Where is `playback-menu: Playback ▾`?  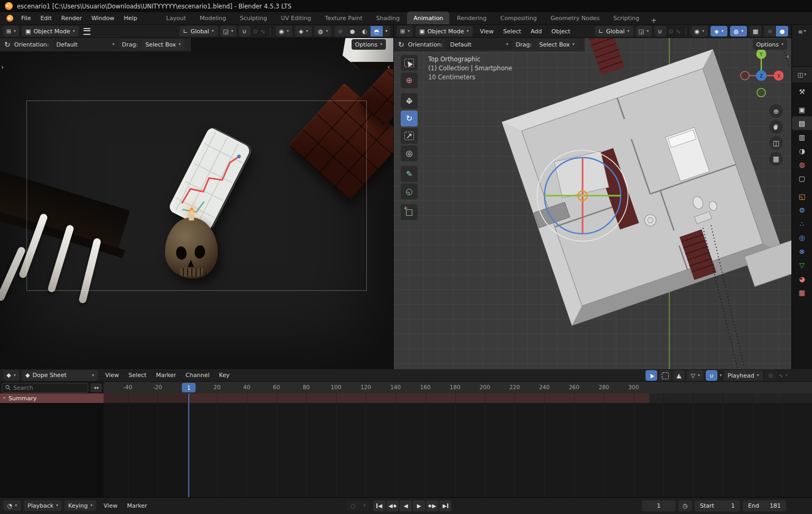
playback-menu: Playback ▾ is located at coordinates (43, 506).